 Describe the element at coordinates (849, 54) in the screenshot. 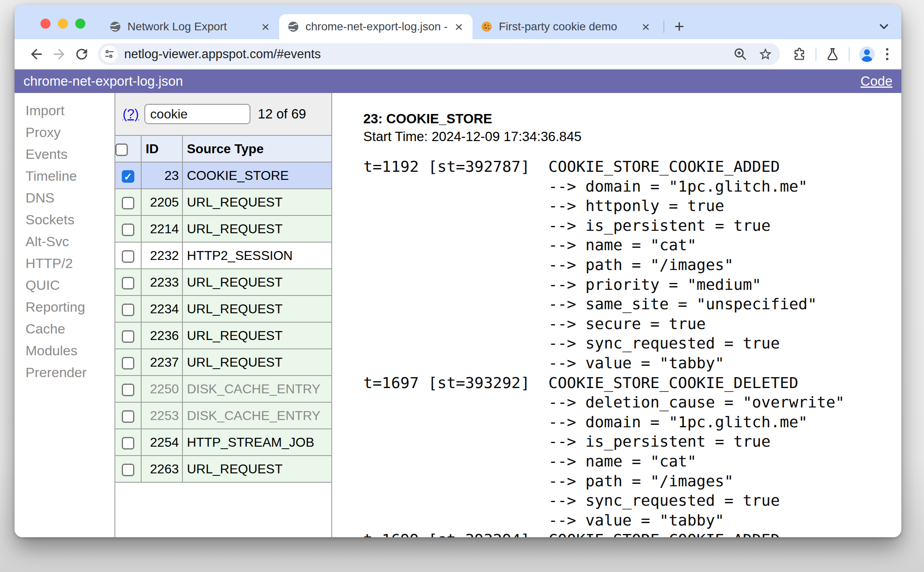

I see `toolbar-divider` at that location.